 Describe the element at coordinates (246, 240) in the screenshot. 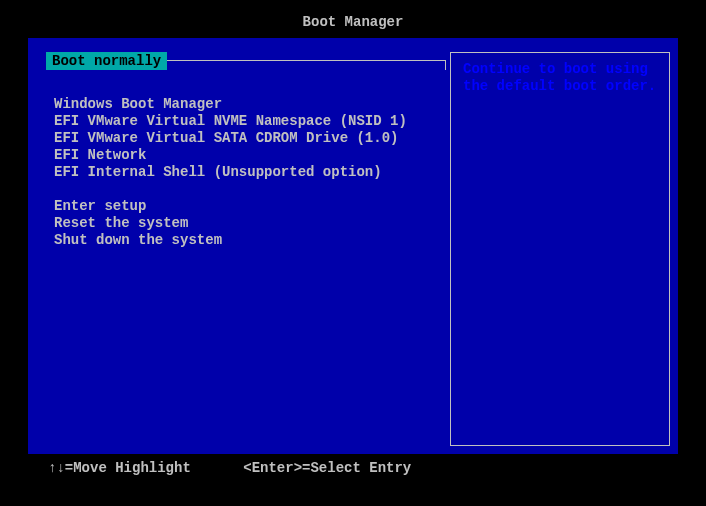

I see `system-option-shutdown: Shut down the system` at that location.